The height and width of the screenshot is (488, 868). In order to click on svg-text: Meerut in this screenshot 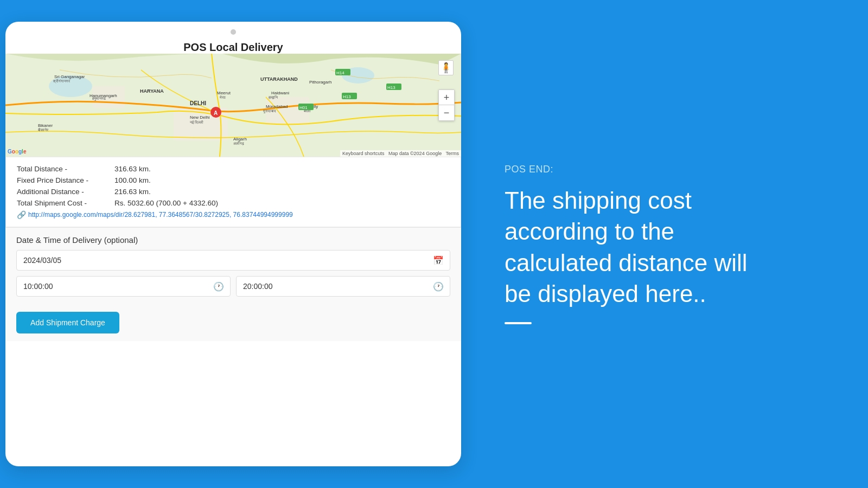, I will do `click(224, 93)`.